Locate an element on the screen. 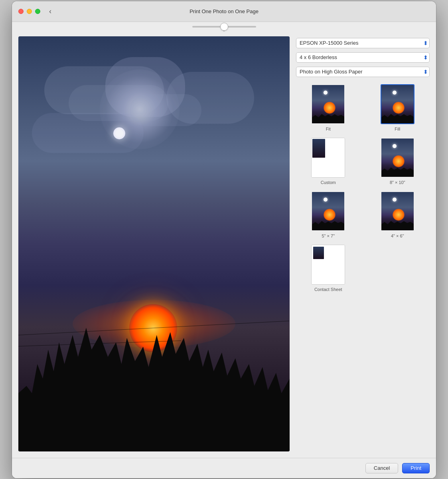 The width and height of the screenshot is (448, 479). layout-item-fill: Fill is located at coordinates (398, 108).